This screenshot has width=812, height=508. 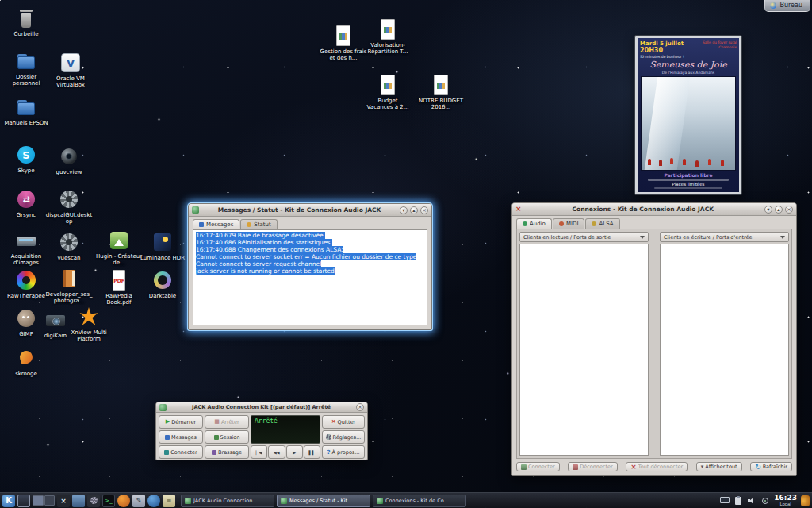 I want to click on desktop-icon-guvcview: guvcview, so click(x=69, y=160).